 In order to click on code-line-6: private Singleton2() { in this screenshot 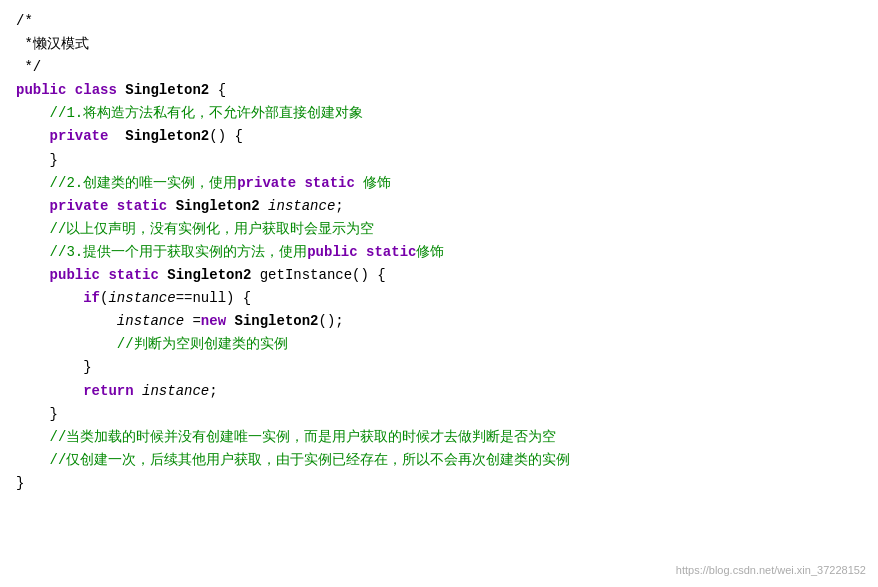, I will do `click(439, 136)`.